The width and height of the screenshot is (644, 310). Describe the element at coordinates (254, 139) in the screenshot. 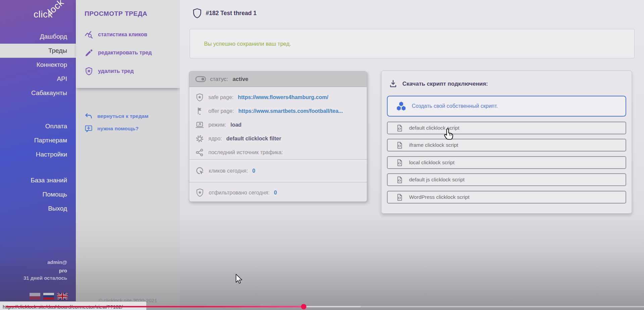

I see `core-value: default clicklock filter` at that location.